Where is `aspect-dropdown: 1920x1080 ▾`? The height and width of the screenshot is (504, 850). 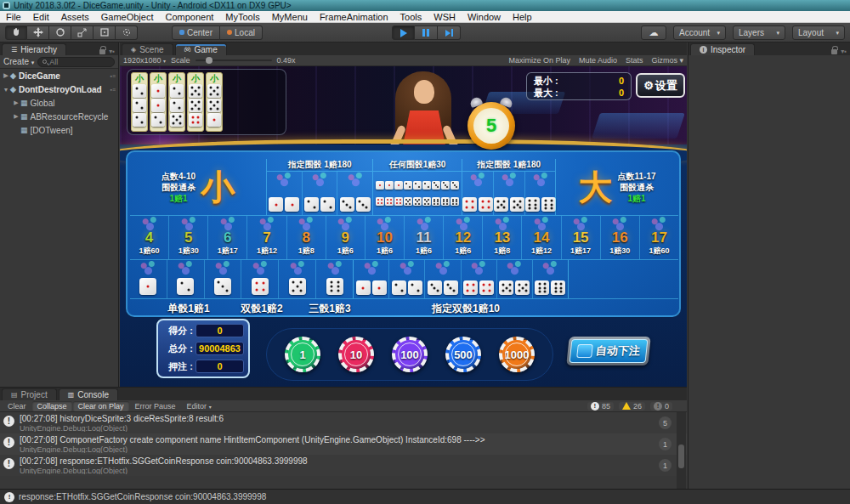
aspect-dropdown: 1920x1080 ▾ is located at coordinates (144, 60).